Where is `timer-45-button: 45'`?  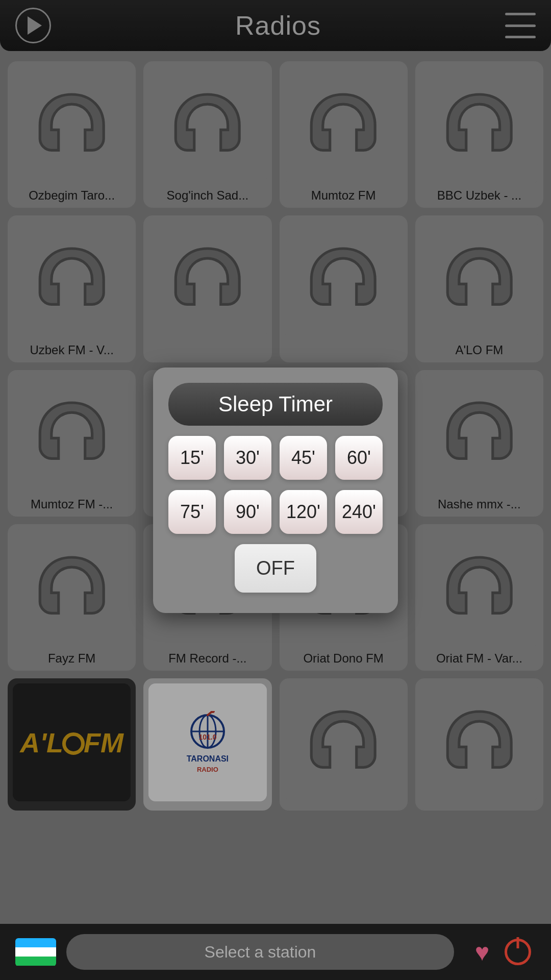 timer-45-button: 45' is located at coordinates (303, 458).